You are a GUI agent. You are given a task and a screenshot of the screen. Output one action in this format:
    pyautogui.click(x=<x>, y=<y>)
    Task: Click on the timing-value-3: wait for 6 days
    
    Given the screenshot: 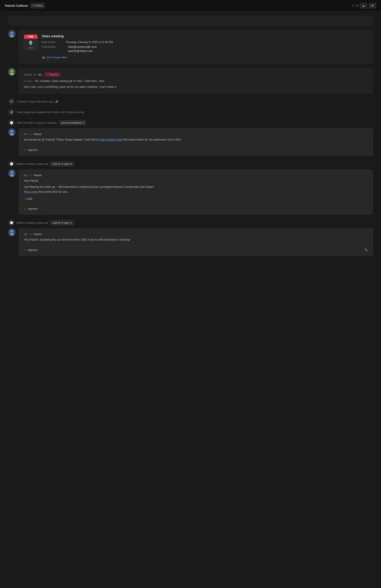 What is the action you would take?
    pyautogui.click(x=61, y=223)
    